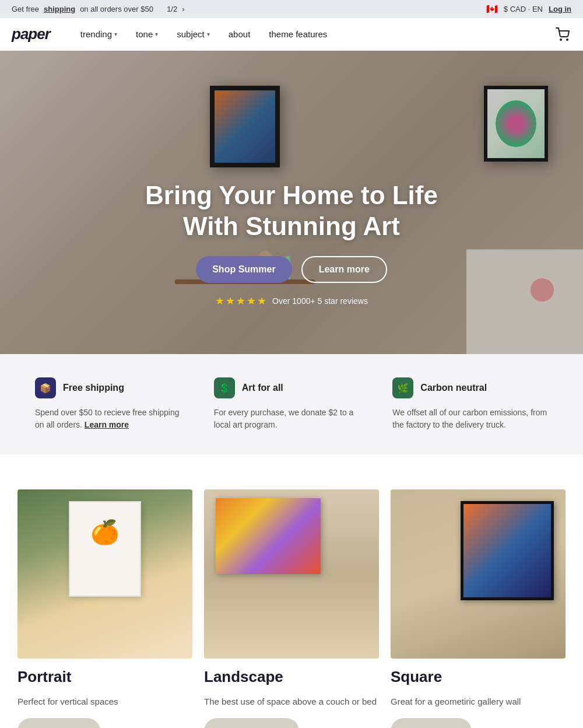  I want to click on announcement-text: Get free shipping on all orders over $50…, so click(98, 9).